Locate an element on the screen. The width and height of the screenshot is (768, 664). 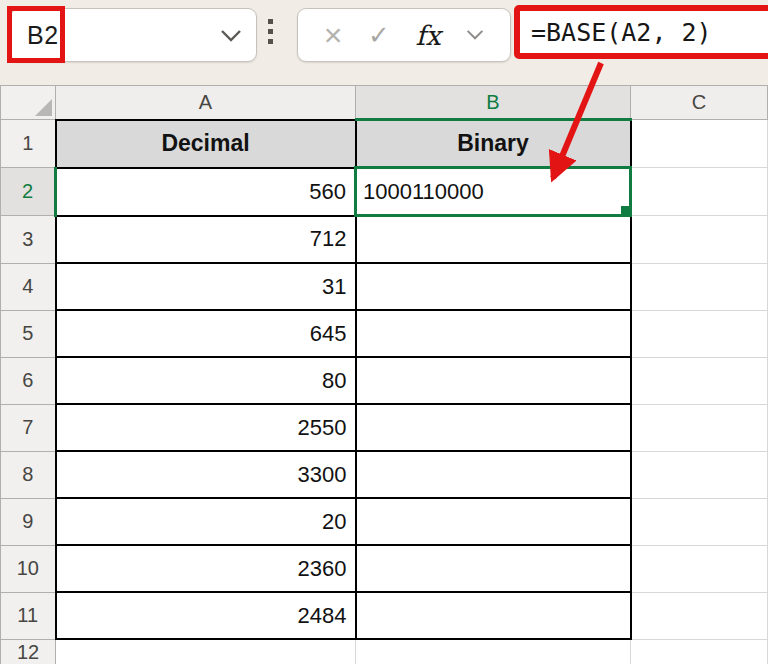
cell-c5 is located at coordinates (700, 334).